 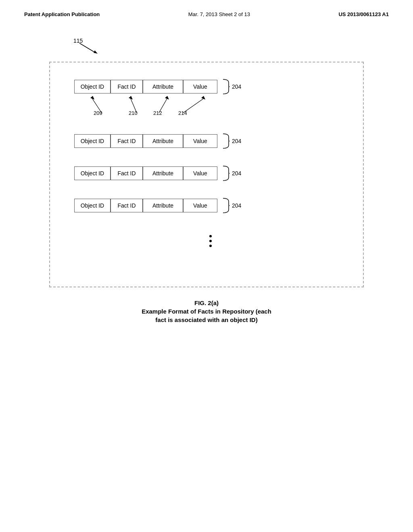 What do you see at coordinates (167, 106) in the screenshot?
I see `annotation-area-1: 209 210 212 214` at bounding box center [167, 106].